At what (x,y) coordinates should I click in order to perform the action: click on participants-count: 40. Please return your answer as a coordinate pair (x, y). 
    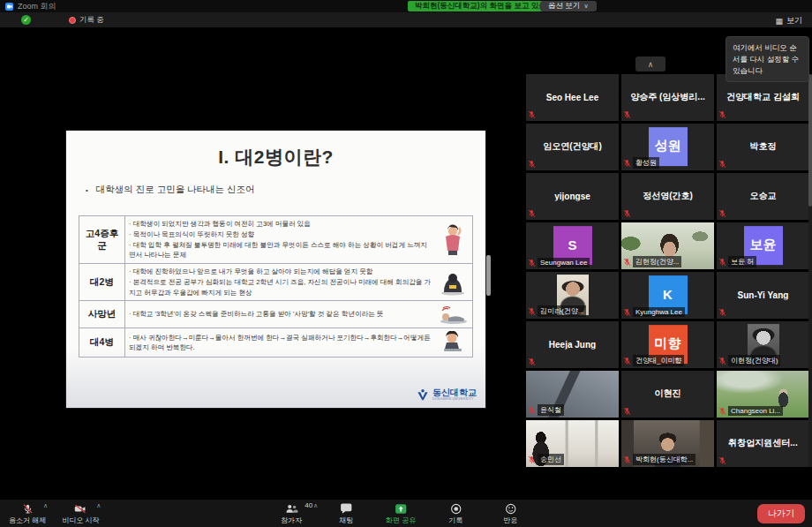
    Looking at the image, I should click on (309, 505).